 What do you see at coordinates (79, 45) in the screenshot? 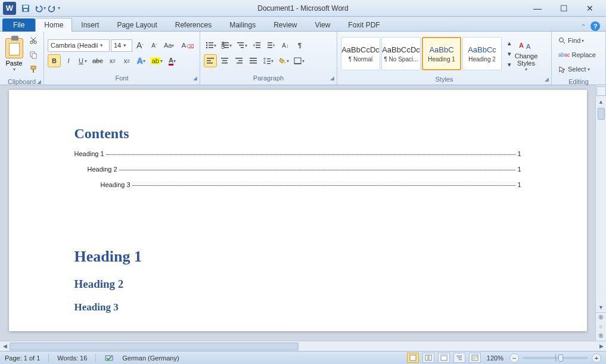
I see `font-name-combo: Cambria (Headii▾` at bounding box center [79, 45].